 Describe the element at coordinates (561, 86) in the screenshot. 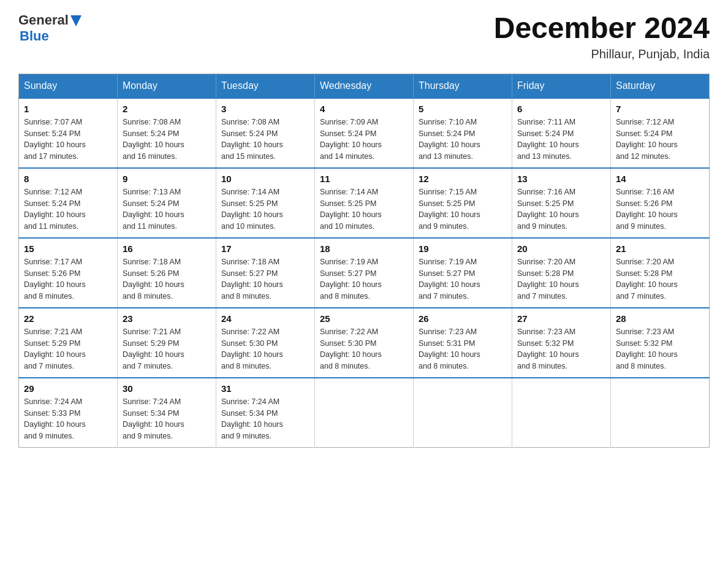

I see `column-header-friday: Friday` at that location.